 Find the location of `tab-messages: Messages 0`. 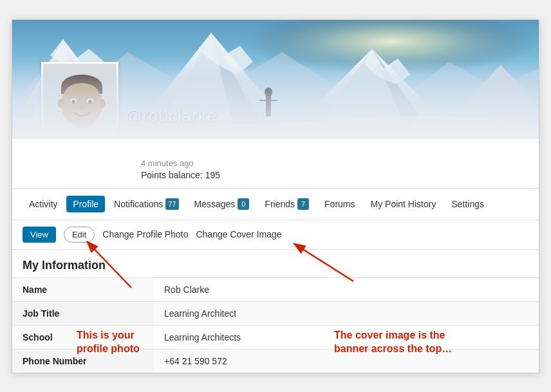

tab-messages: Messages 0 is located at coordinates (222, 204).